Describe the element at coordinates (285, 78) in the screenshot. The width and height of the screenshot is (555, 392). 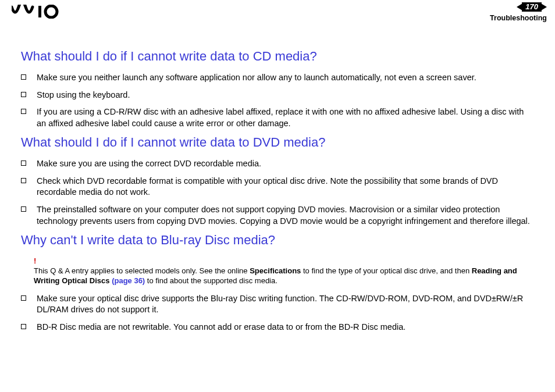
I see `list-item-text: Make sure you neither launch any softwar…` at that location.